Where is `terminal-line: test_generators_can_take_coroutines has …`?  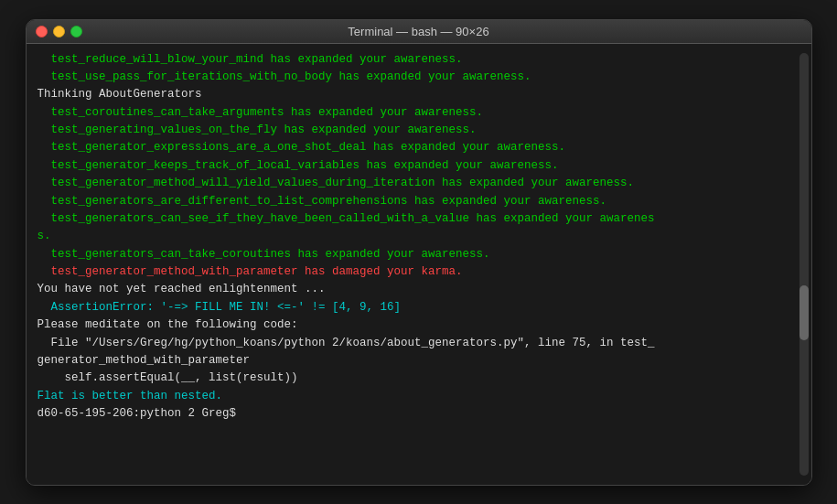 terminal-line: test_generators_can_take_coroutines has … is located at coordinates (419, 254).